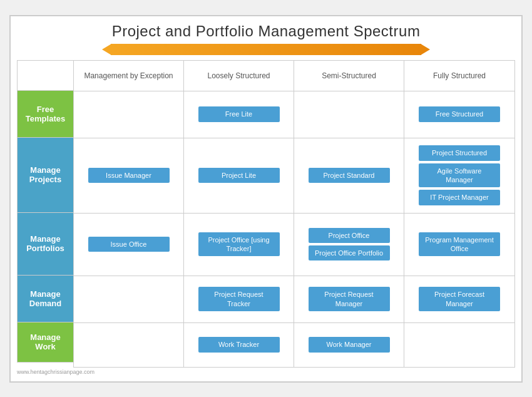 The width and height of the screenshot is (532, 397). I want to click on btn-2-2-0: Project Office, so click(349, 235).